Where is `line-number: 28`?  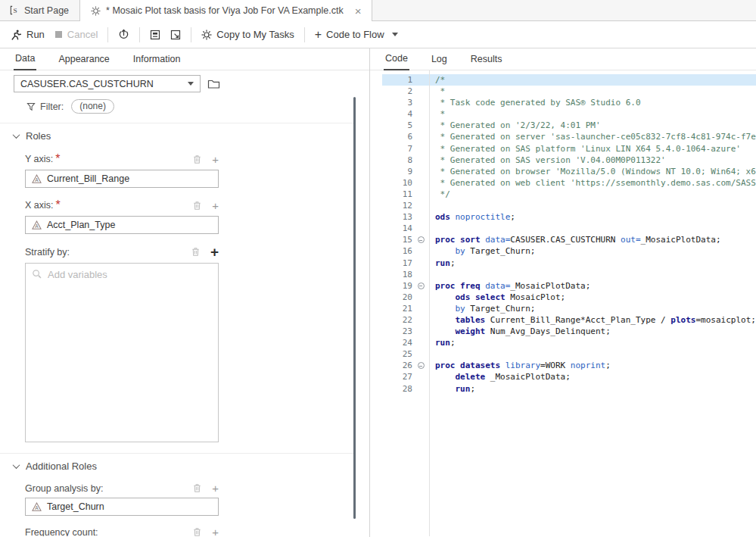
line-number: 28 is located at coordinates (397, 389).